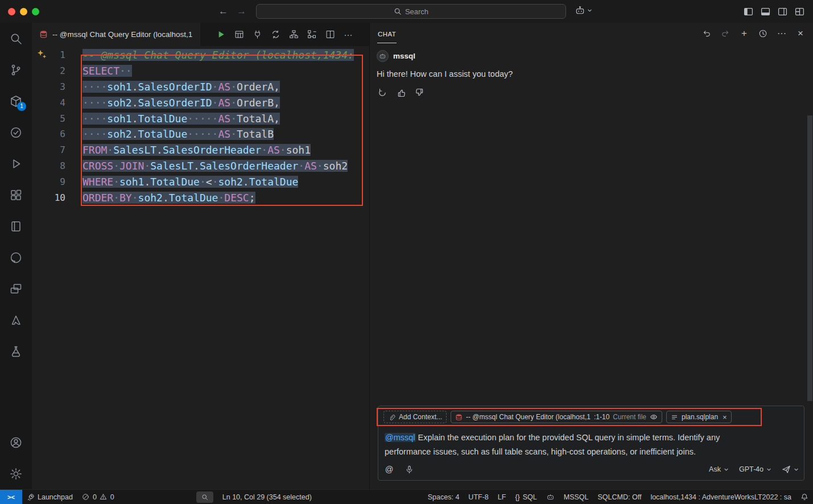 The height and width of the screenshot is (504, 813). Describe the element at coordinates (756, 469) in the screenshot. I see `model-dropdown: GPT-4o` at that location.